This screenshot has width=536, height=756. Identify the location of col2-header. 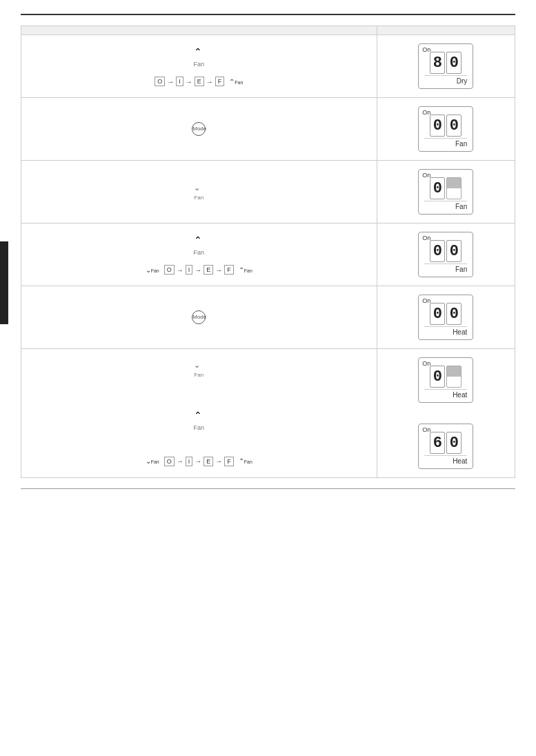
(446, 30).